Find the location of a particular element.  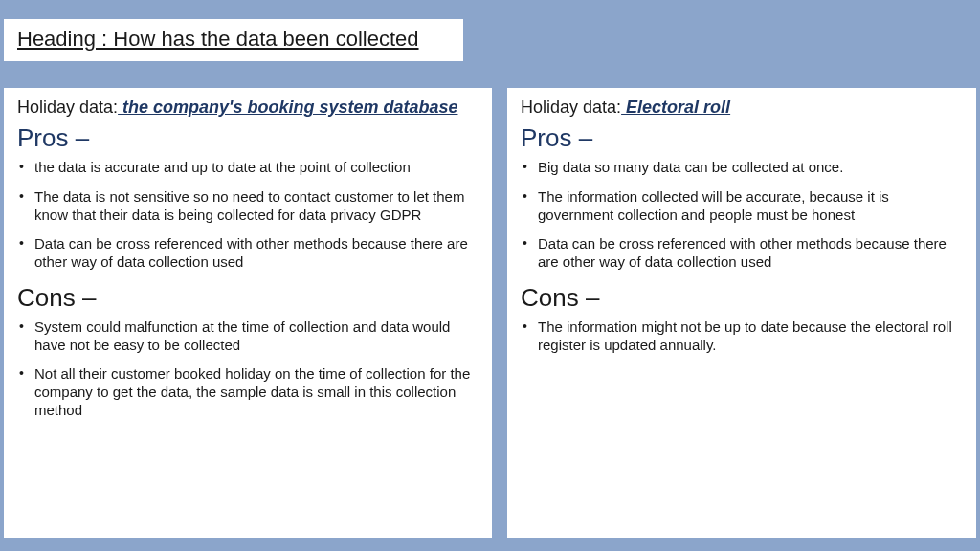

right-source-line: Holiday data: Electoral roll is located at coordinates (742, 107).